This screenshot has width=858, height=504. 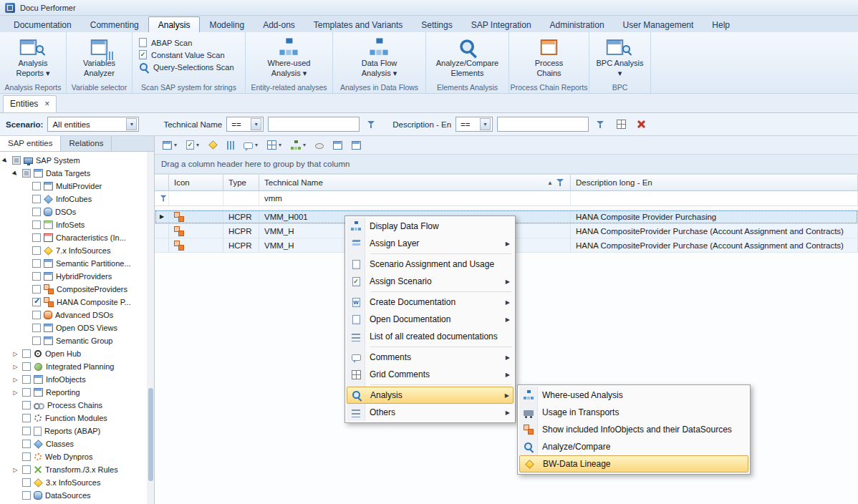 What do you see at coordinates (467, 57) in the screenshot?
I see `analyze-compare-elements-button: Analyze/Compare Elements` at bounding box center [467, 57].